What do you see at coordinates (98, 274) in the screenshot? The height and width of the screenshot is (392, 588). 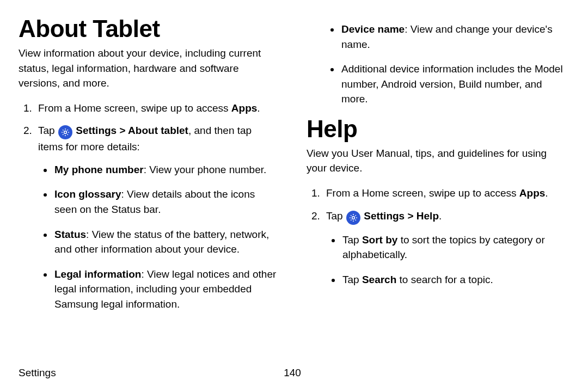 I see `label: Legal information` at bounding box center [98, 274].